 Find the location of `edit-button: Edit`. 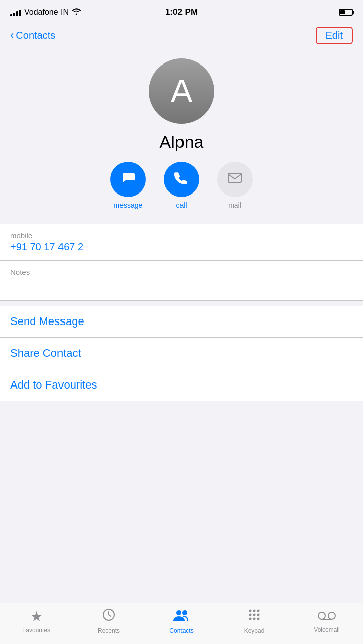

edit-button: Edit is located at coordinates (334, 35).